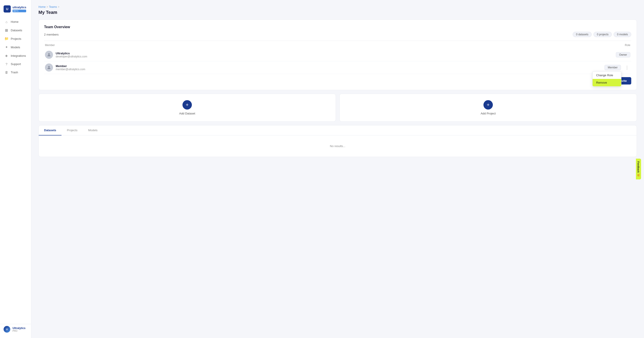 The image size is (644, 338). What do you see at coordinates (16, 39) in the screenshot?
I see `sidebar-item-projects: 📁 Projects` at bounding box center [16, 39].